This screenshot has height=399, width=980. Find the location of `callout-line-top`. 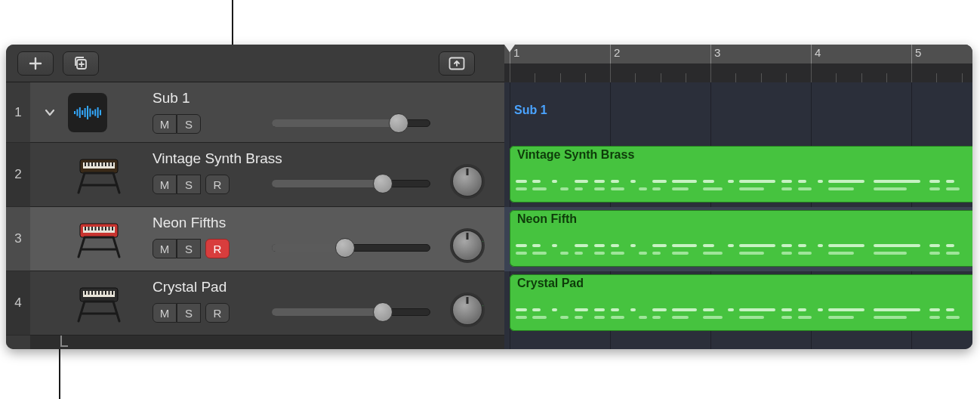

callout-line-top is located at coordinates (233, 23).